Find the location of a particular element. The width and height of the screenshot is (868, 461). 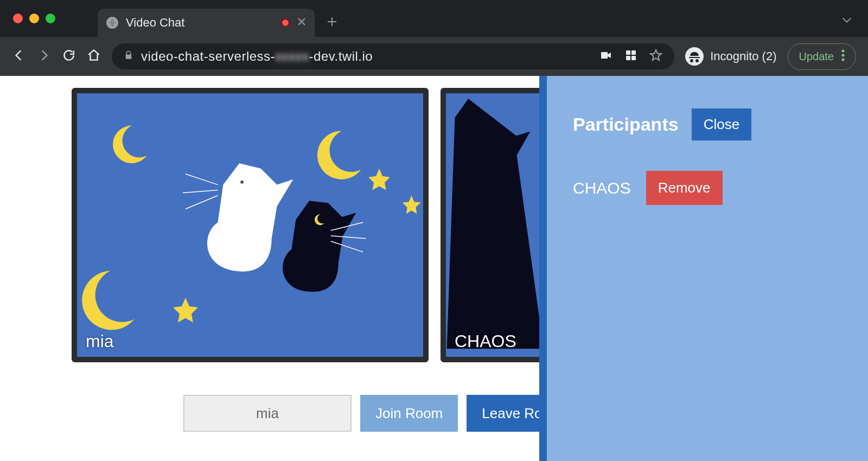

forward-icon is located at coordinates (44, 56).